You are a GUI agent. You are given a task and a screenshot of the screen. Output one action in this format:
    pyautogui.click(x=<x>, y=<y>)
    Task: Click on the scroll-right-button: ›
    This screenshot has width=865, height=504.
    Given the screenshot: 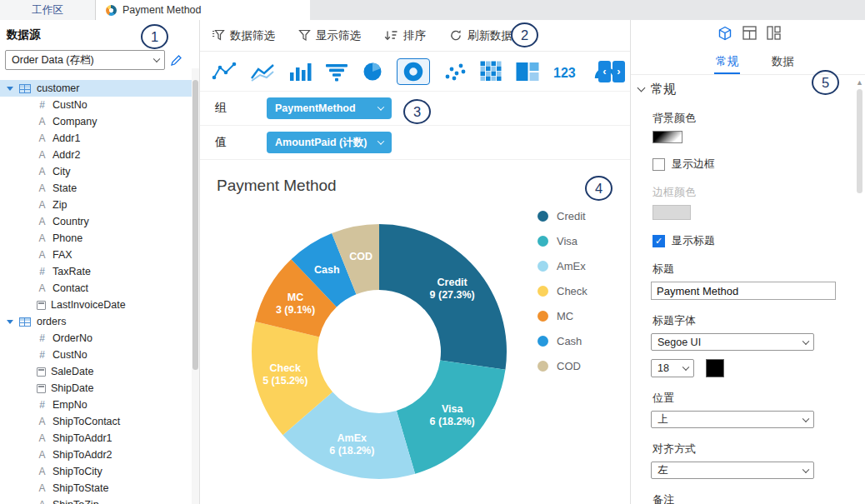 What is the action you would take?
    pyautogui.click(x=618, y=72)
    